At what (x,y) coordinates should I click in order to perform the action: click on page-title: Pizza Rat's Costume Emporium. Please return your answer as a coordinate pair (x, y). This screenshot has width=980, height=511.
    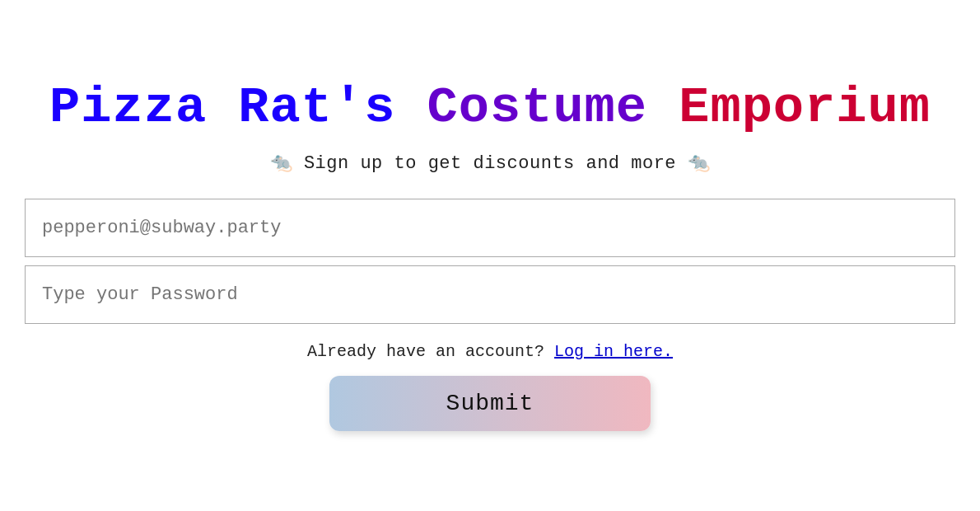
    Looking at the image, I should click on (490, 108).